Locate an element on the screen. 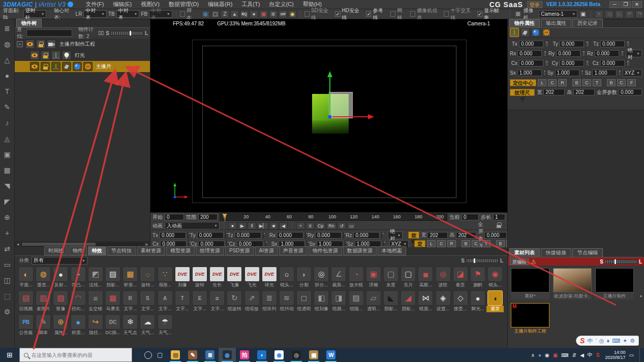 The image size is (644, 362). transport-button-4: ■ is located at coordinates (273, 226).